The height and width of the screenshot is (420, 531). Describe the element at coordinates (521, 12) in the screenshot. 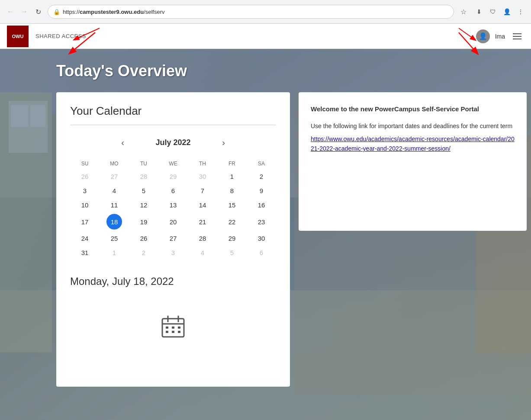

I see `browser-menu-button: ⋮` at that location.